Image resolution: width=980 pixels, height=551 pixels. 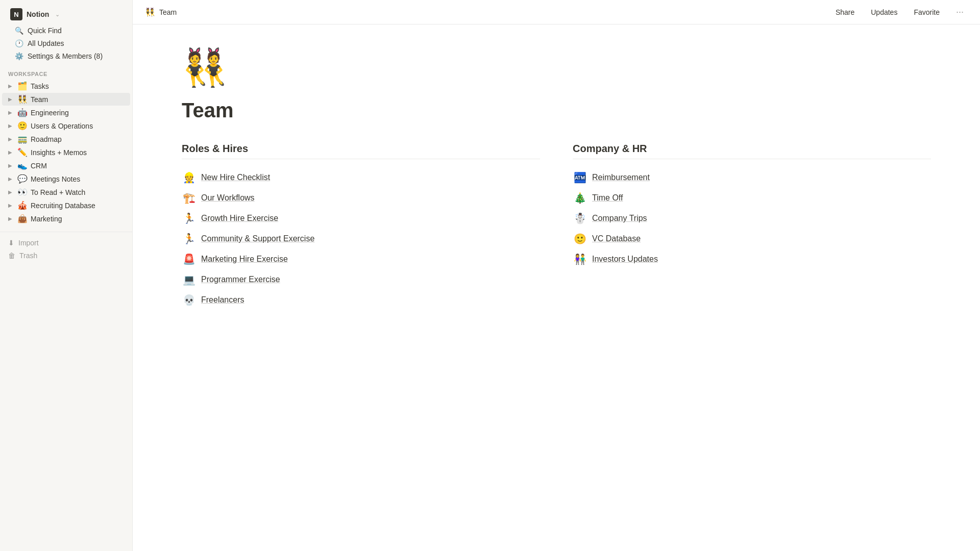 I want to click on right-column-items: 🏧 Reimbursement 🎄 Time Off ☃️ Company Tr…, so click(x=752, y=218).